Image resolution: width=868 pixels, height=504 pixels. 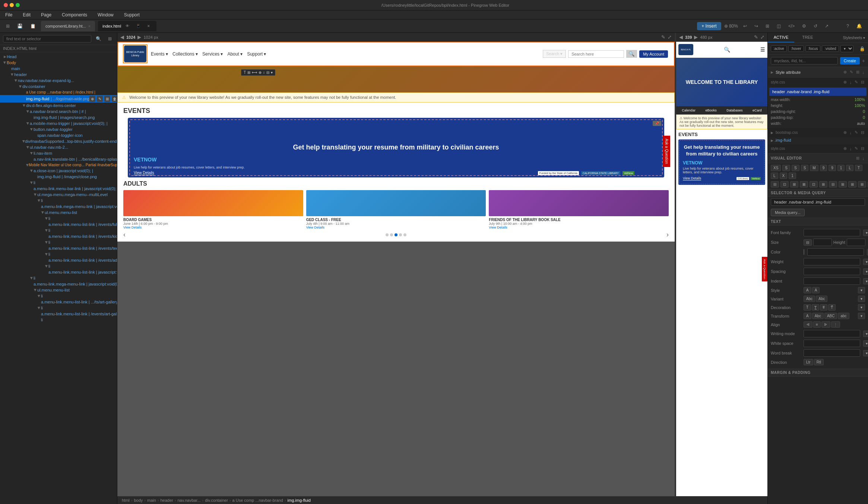 What do you see at coordinates (114, 99) in the screenshot?
I see `action-btn-4: 🗑` at bounding box center [114, 99].